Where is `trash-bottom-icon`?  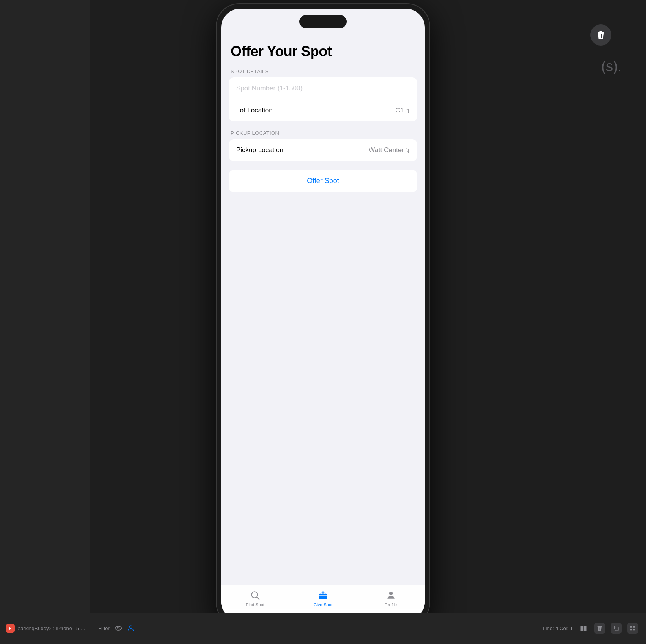
trash-bottom-icon is located at coordinates (600, 628).